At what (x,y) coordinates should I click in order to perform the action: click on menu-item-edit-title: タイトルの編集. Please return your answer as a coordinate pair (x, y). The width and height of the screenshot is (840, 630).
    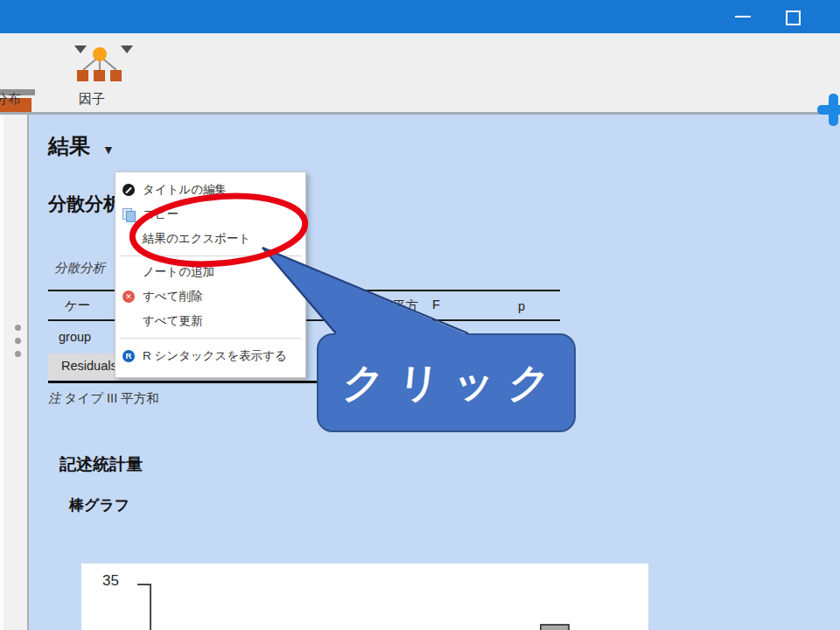
    Looking at the image, I should click on (210, 190).